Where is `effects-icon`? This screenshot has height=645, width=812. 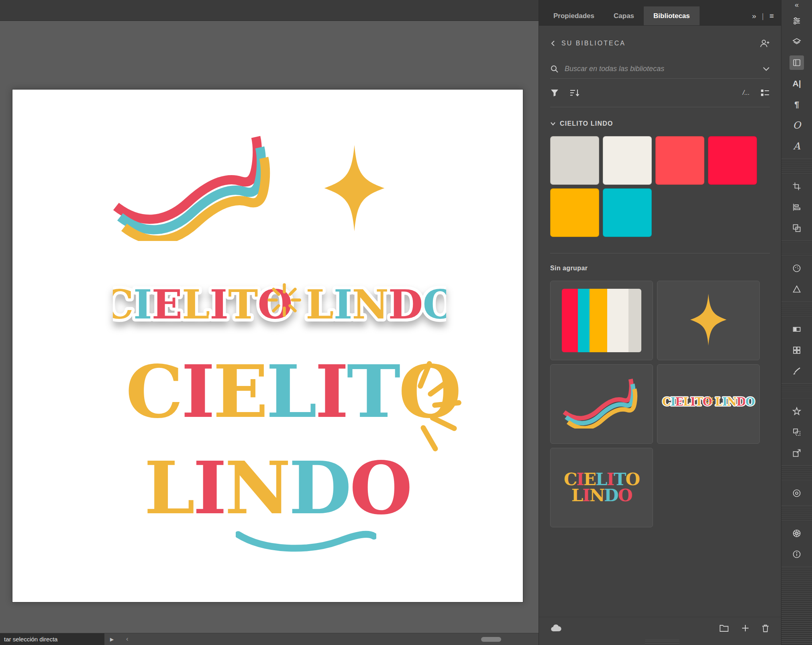 effects-icon is located at coordinates (797, 493).